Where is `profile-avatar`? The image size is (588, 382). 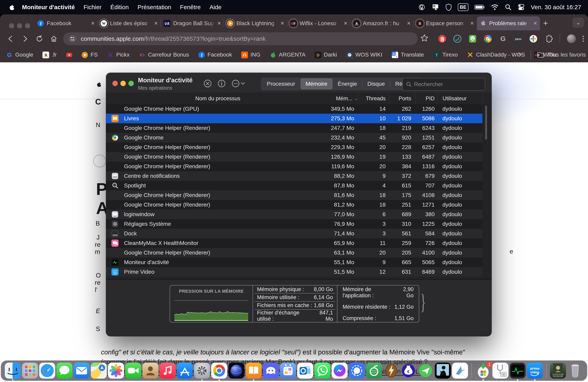
profile-avatar is located at coordinates (571, 39).